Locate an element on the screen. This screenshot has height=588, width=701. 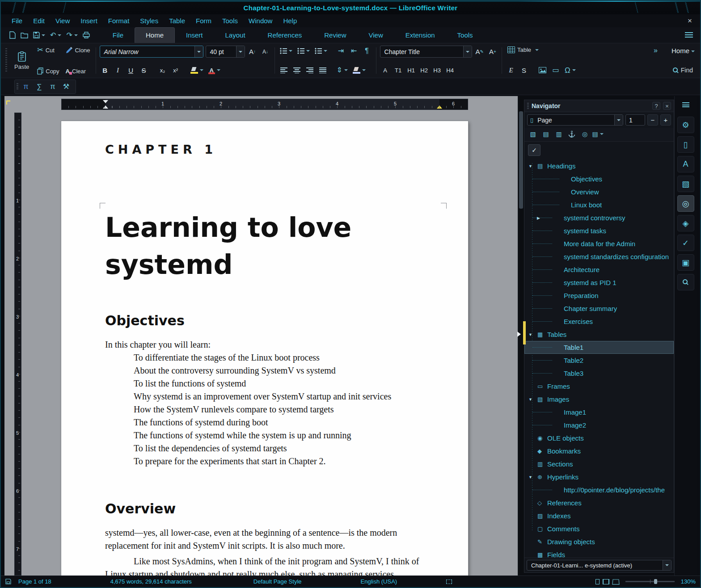
language-status: English (USA) is located at coordinates (379, 582).